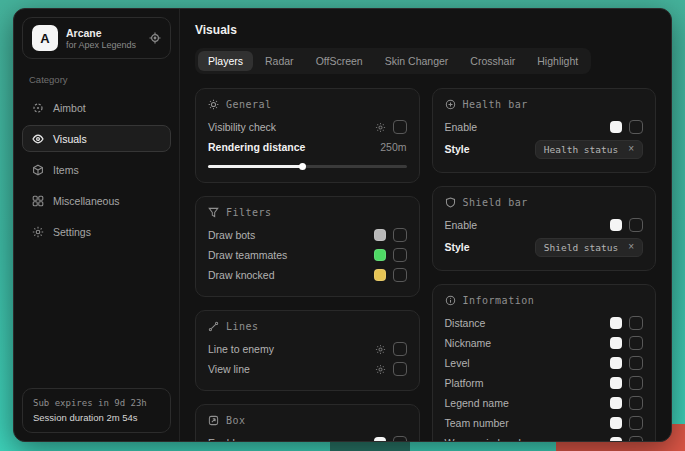 This screenshot has height=451, width=685. What do you see at coordinates (302, 166) in the screenshot?
I see `slider-knob` at bounding box center [302, 166].